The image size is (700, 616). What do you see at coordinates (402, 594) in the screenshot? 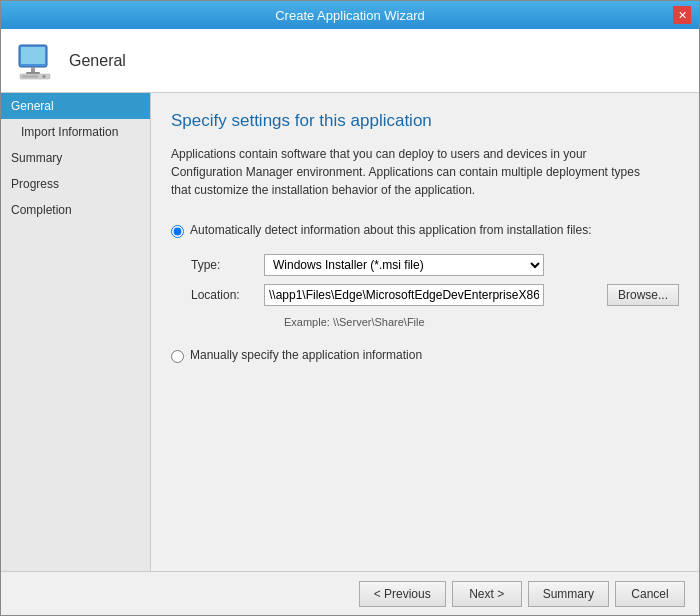
I see `previous-button: < Previous` at bounding box center [402, 594].